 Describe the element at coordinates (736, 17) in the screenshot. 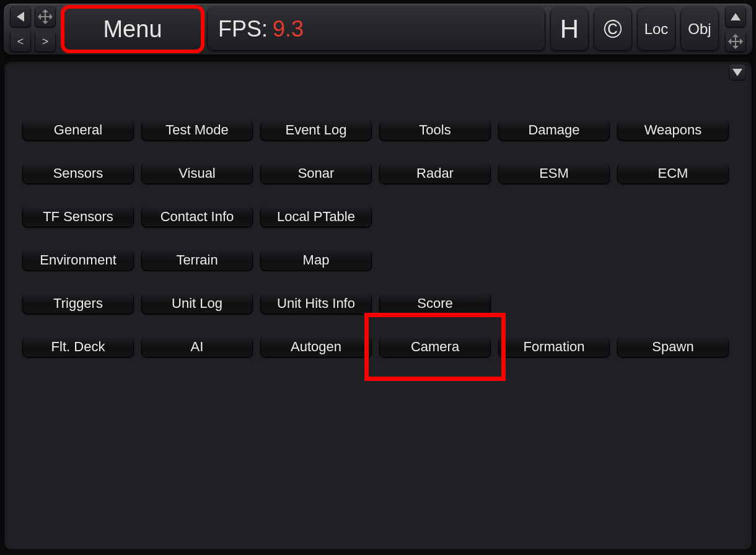

I see `scroll-up-button` at that location.